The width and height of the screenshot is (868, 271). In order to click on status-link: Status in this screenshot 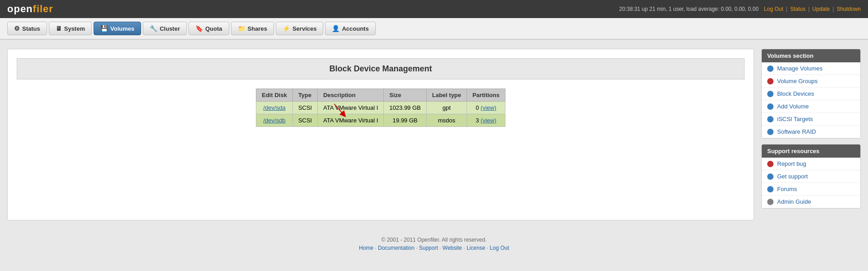, I will do `click(798, 9)`.